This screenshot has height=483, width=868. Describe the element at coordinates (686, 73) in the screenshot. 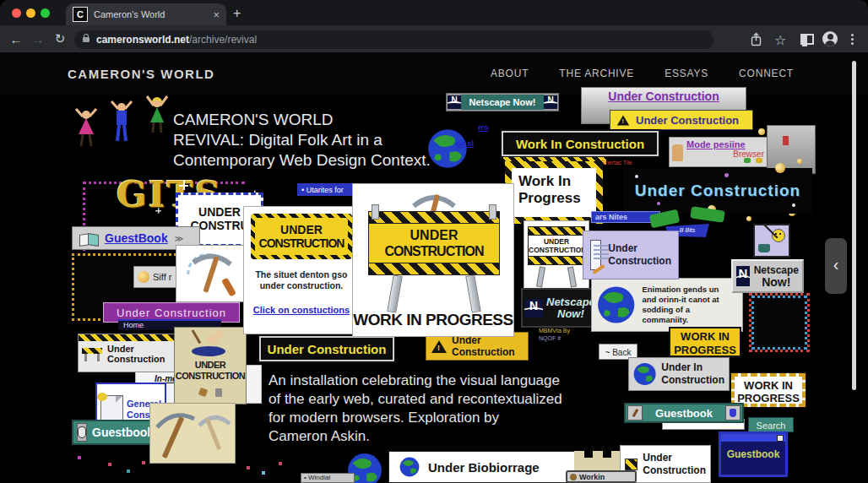

I see `nav-essays: ESSAYS` at that location.